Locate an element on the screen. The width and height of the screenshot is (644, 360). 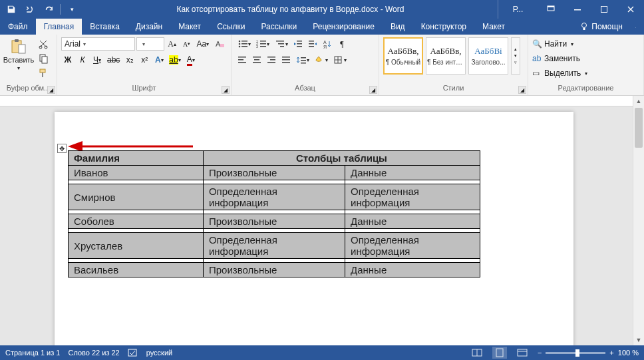
vertical-scrollbar: ▲ ▼ is located at coordinates (639, 221).